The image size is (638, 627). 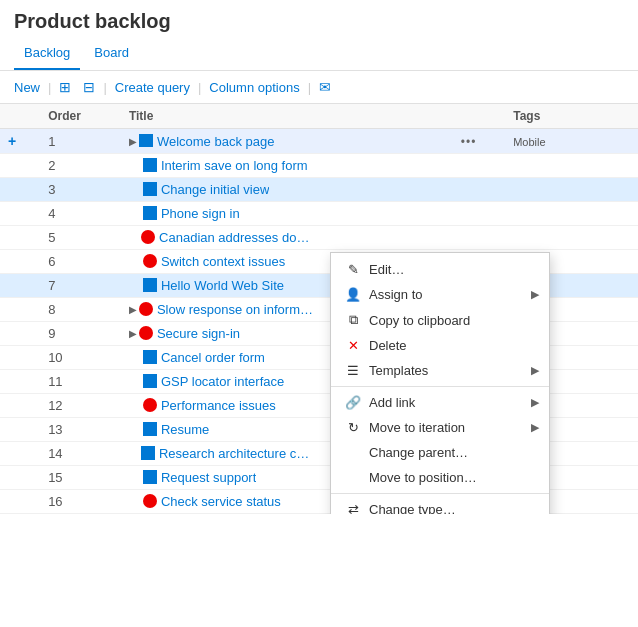 What do you see at coordinates (208, 478) in the screenshot?
I see `item-title-link: Request support` at bounding box center [208, 478].